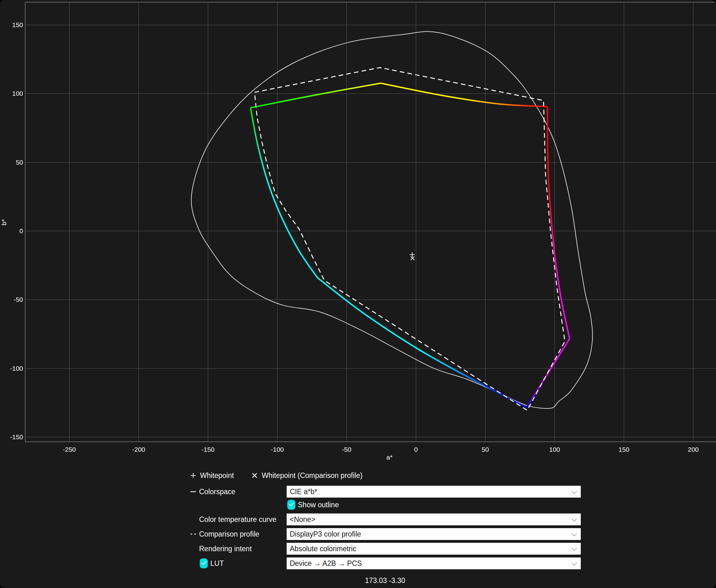 This screenshot has height=588, width=716. What do you see at coordinates (434, 520) in the screenshot?
I see `color-temperature-curve-dropdown: <None>` at bounding box center [434, 520].